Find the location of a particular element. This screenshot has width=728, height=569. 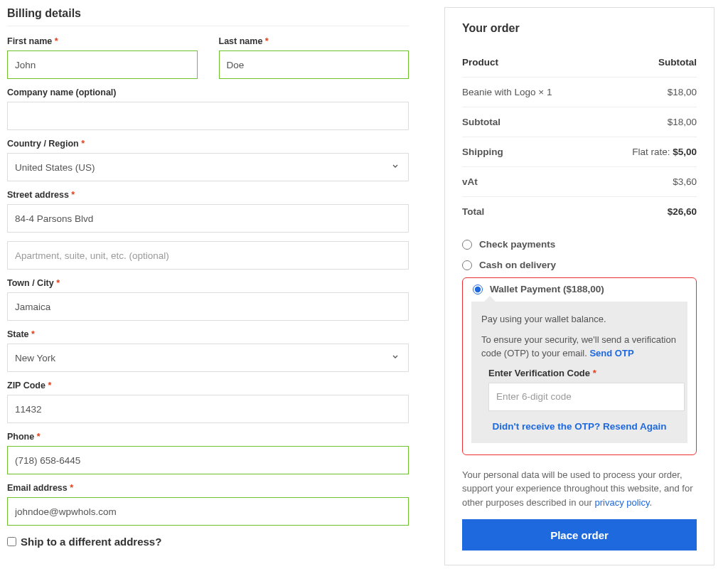

state-label: State * is located at coordinates (208, 334).